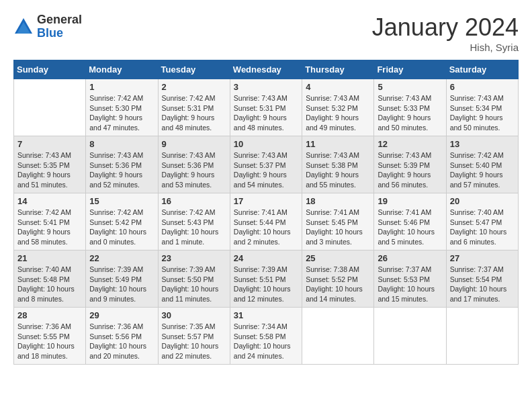 The image size is (532, 411). Describe the element at coordinates (122, 165) in the screenshot. I see `calendar-cell: 8Sunrise: 7:43 AM Sunset: 5:36 PM Daylig…` at that location.